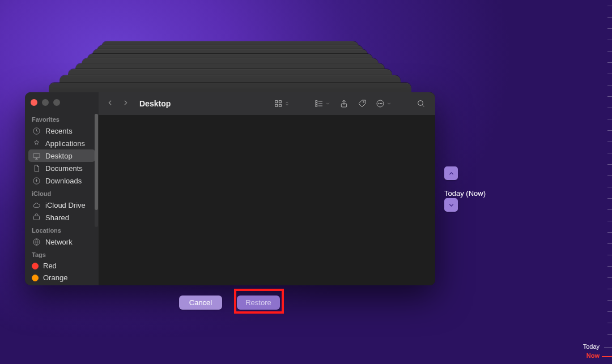 Image resolution: width=612 pixels, height=364 pixels. Describe the element at coordinates (126, 104) in the screenshot. I see `forward-button` at that location.